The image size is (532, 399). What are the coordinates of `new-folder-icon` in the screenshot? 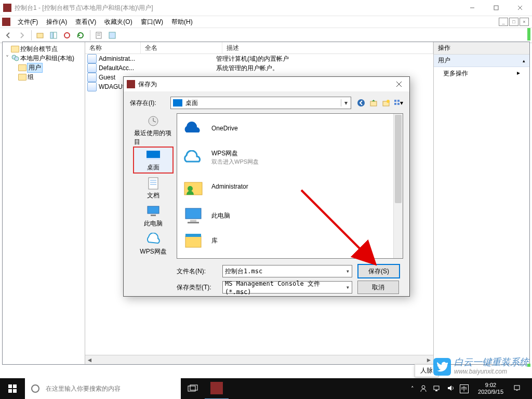 It's located at (386, 103).